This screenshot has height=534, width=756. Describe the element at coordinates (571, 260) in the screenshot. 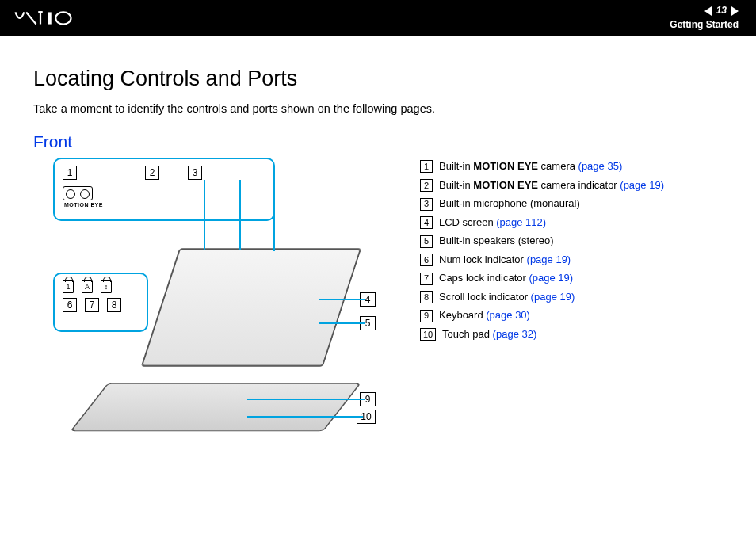

I see `legend-item-6: 6Num lock indicator (page 19)` at that location.